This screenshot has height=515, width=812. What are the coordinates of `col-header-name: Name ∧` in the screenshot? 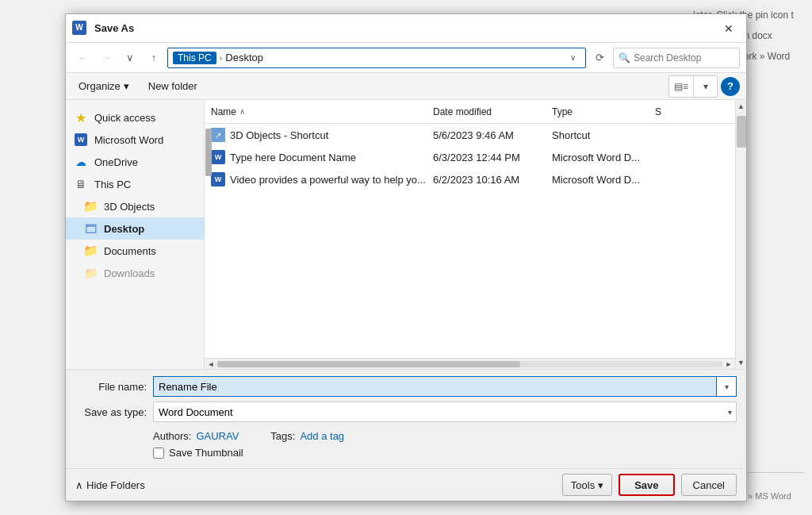 It's located at (316, 111).